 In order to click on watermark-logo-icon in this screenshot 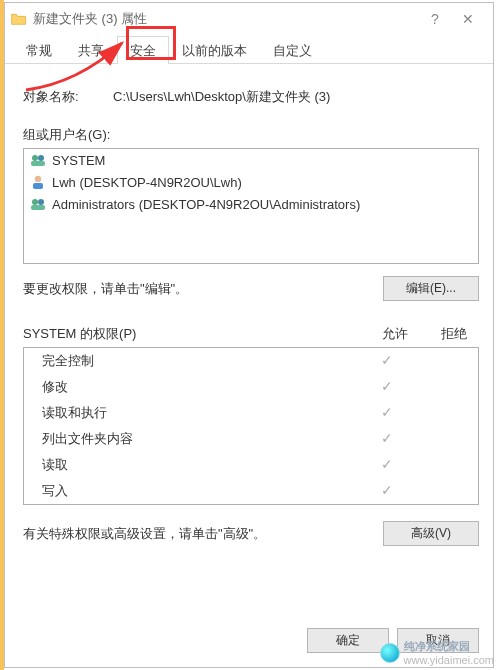, I will do `click(390, 653)`.